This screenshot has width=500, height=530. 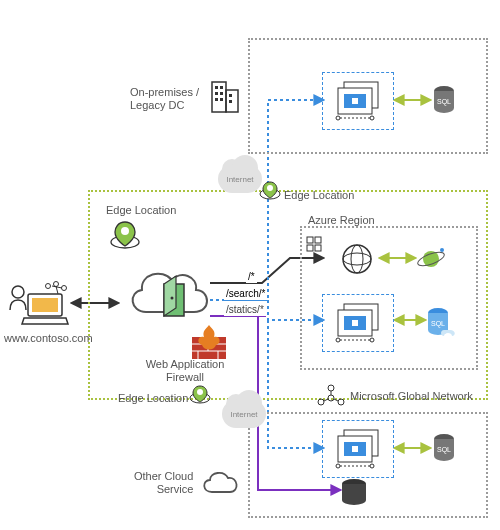 I want to click on cloud-door-icon, so click(x=167, y=296).